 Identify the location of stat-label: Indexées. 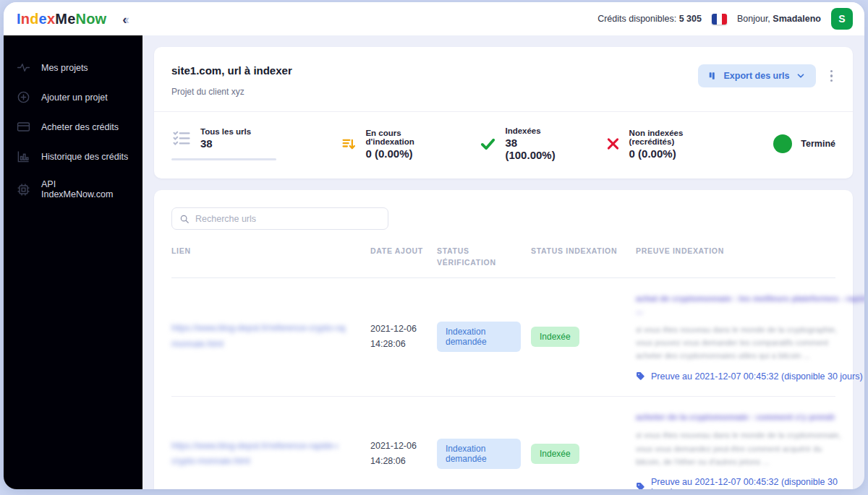
(532, 131).